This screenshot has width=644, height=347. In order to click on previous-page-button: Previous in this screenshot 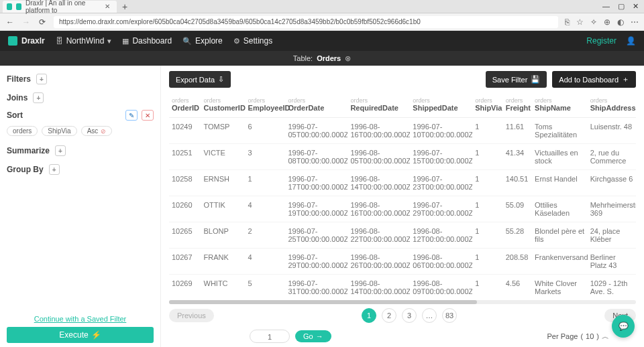, I will do `click(192, 316)`.